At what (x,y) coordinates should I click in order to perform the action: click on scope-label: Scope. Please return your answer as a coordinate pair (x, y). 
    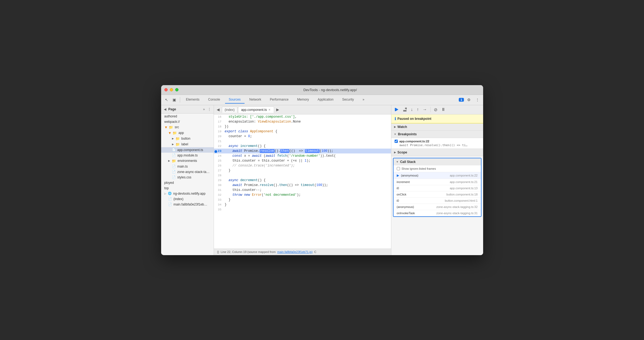
    Looking at the image, I should click on (402, 152).